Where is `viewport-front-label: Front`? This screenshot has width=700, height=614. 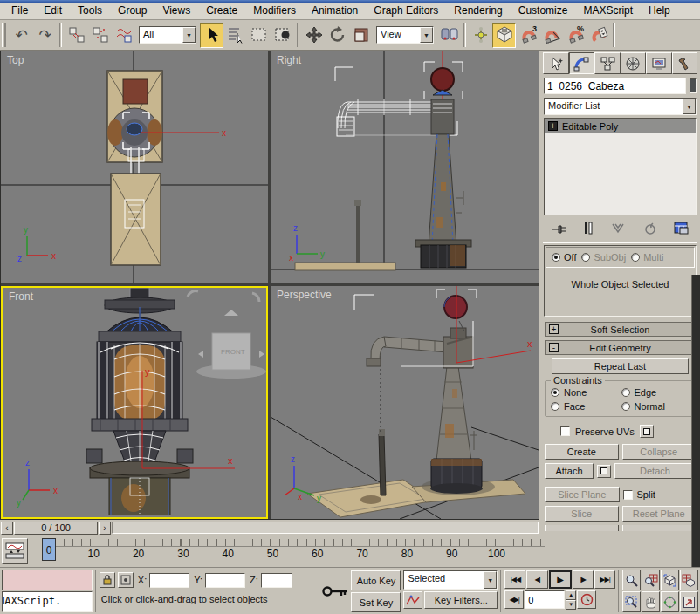
viewport-front-label: Front is located at coordinates (21, 297).